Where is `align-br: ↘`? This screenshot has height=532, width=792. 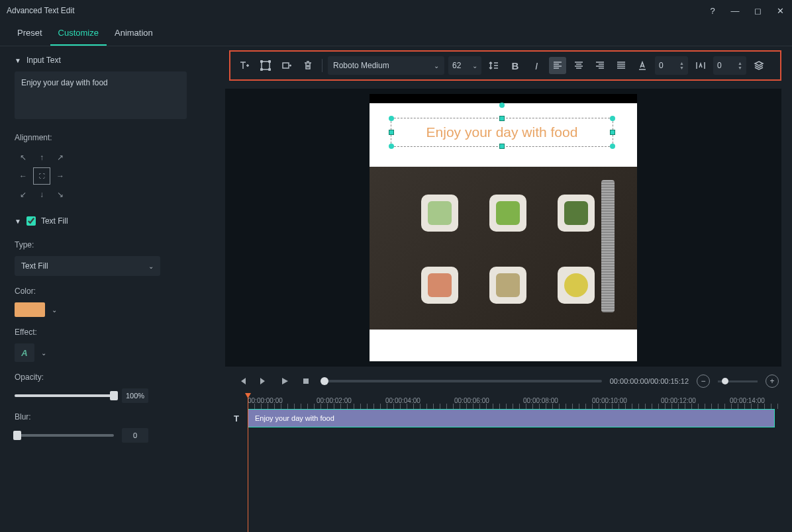 align-br: ↘ is located at coordinates (60, 195).